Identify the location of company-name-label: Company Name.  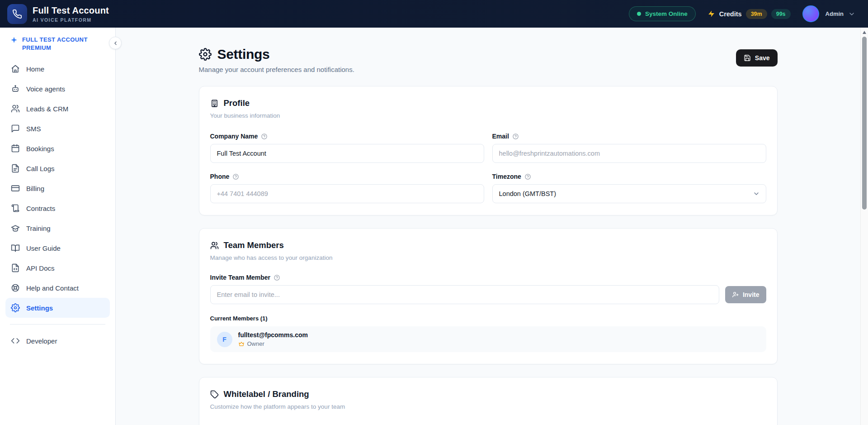
(234, 136).